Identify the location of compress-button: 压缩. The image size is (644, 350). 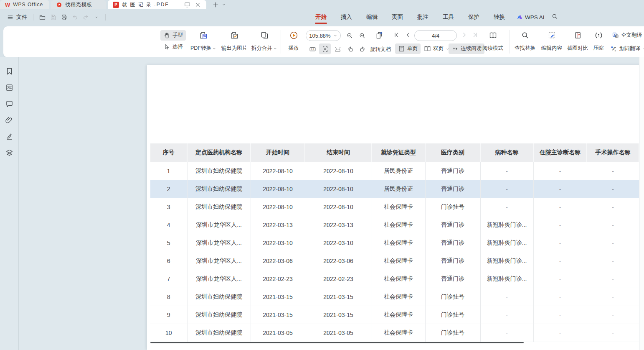
(598, 42).